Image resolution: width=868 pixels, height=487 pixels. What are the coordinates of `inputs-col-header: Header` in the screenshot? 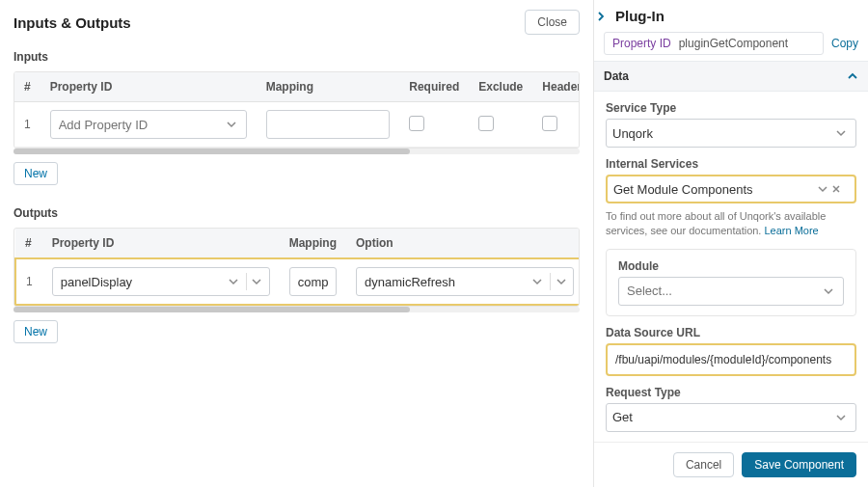 It's located at (556, 87).